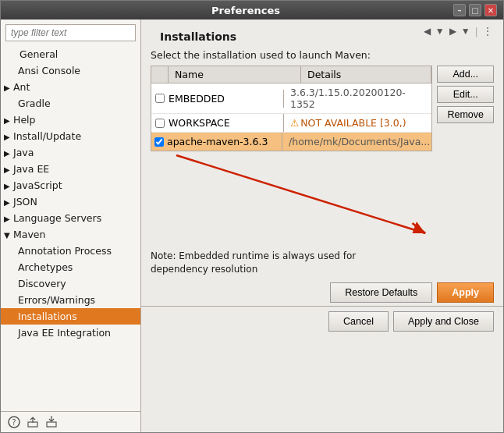 Image resolution: width=504 pixels, height=433 pixels. Describe the element at coordinates (51, 422) in the screenshot. I see `import-icon` at that location.